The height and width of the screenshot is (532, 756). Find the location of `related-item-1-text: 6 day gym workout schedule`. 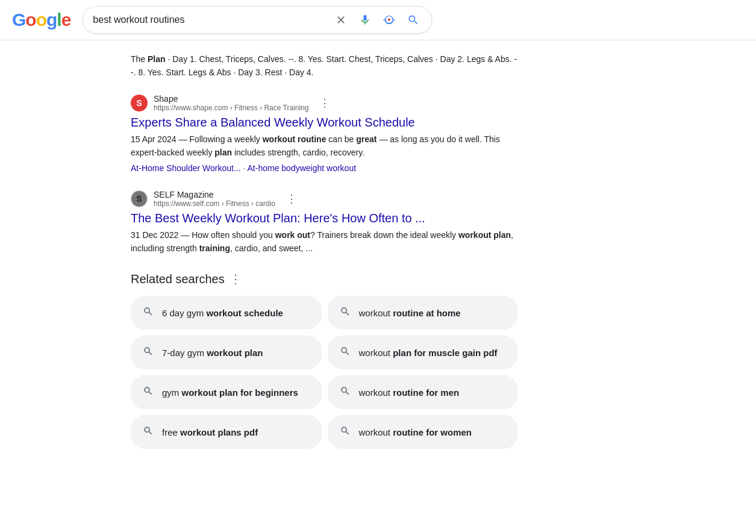

related-item-1-text: 6 day gym workout schedule is located at coordinates (223, 313).